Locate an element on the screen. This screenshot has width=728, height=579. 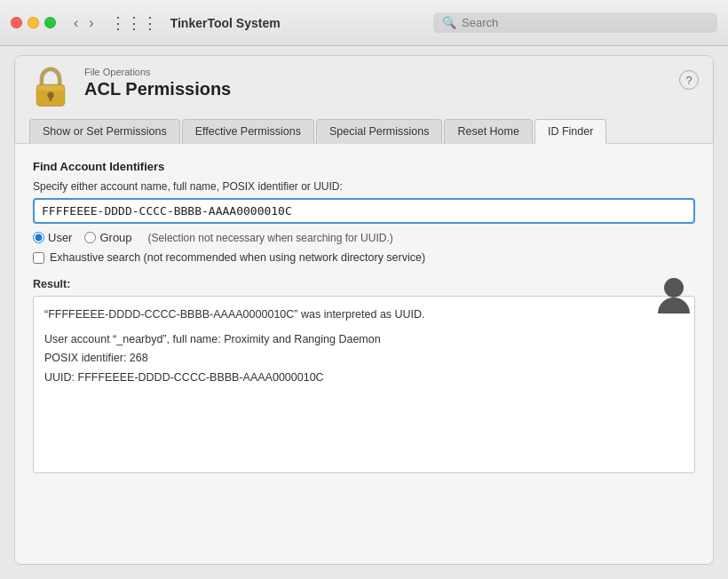
avatar-head is located at coordinates (674, 288).